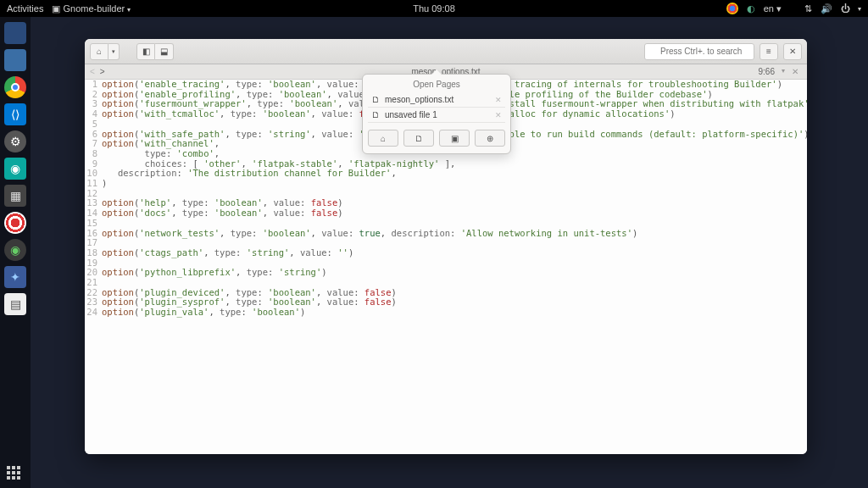 Image resolution: width=868 pixels, height=488 pixels. What do you see at coordinates (783, 71) in the screenshot?
I see `file-menu-chevron-icon: ▾` at bounding box center [783, 71].